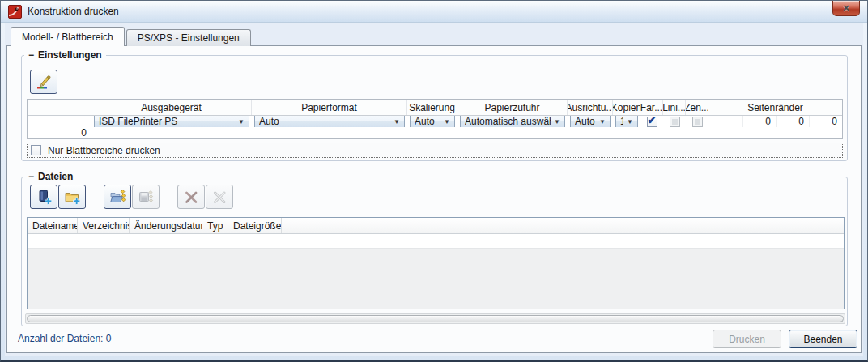 The image size is (868, 362). I want to click on delete-all-x-icon, so click(220, 198).